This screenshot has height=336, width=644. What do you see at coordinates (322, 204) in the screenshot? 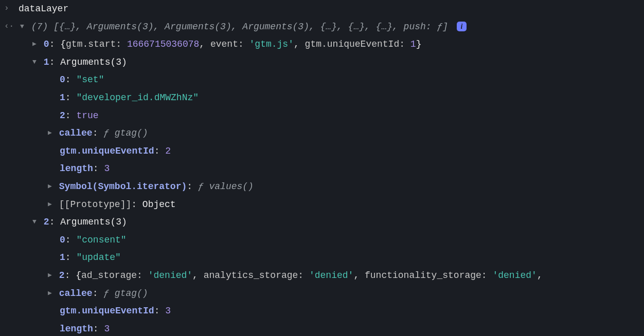
I see `property-row: ▶ [[Prototype]]: Object` at bounding box center [322, 204].